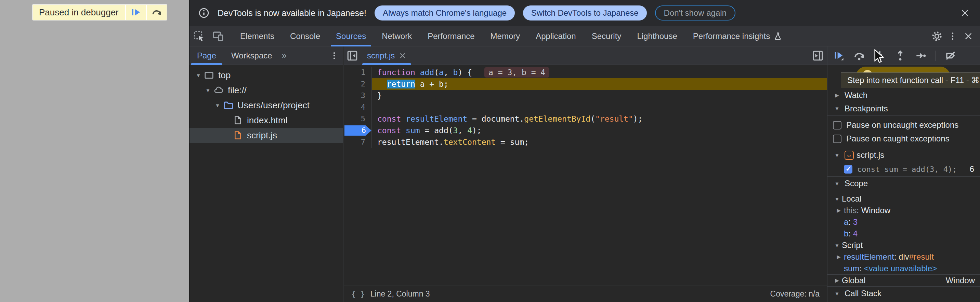 This screenshot has height=302, width=980. I want to click on coverage-status: Coverage: n/a, so click(795, 294).